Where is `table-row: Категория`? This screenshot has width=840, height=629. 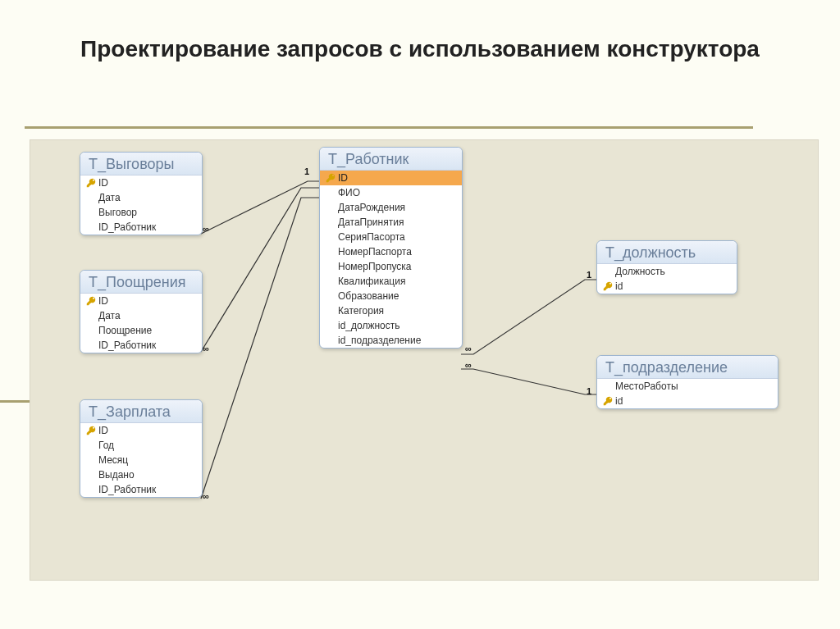 table-row: Категория is located at coordinates (390, 311).